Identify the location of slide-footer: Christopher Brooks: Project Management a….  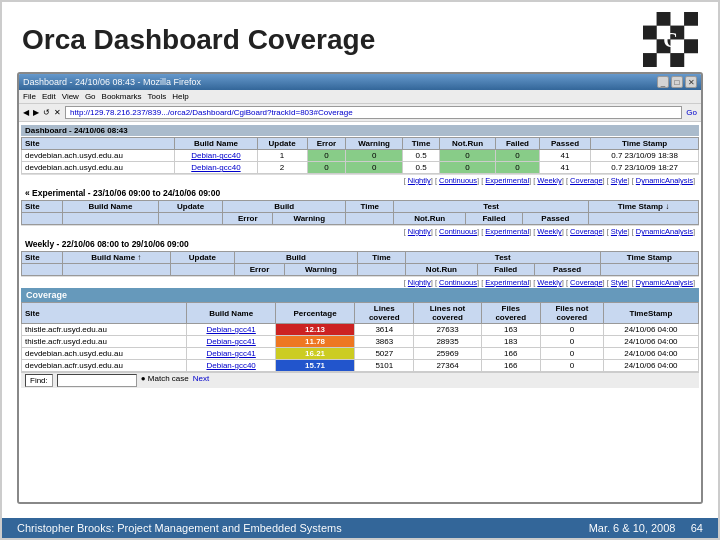
(360, 528).